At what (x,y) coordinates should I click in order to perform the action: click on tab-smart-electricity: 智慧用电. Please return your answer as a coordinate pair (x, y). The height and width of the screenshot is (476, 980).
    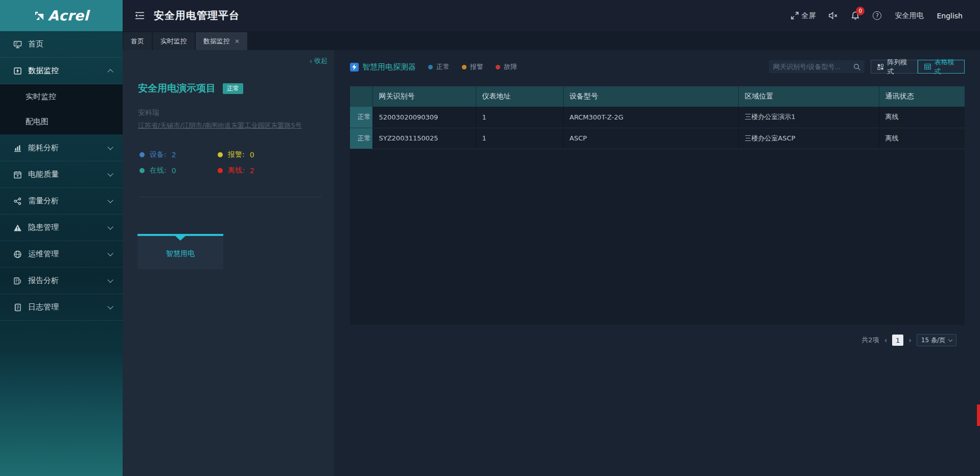
    Looking at the image, I should click on (180, 251).